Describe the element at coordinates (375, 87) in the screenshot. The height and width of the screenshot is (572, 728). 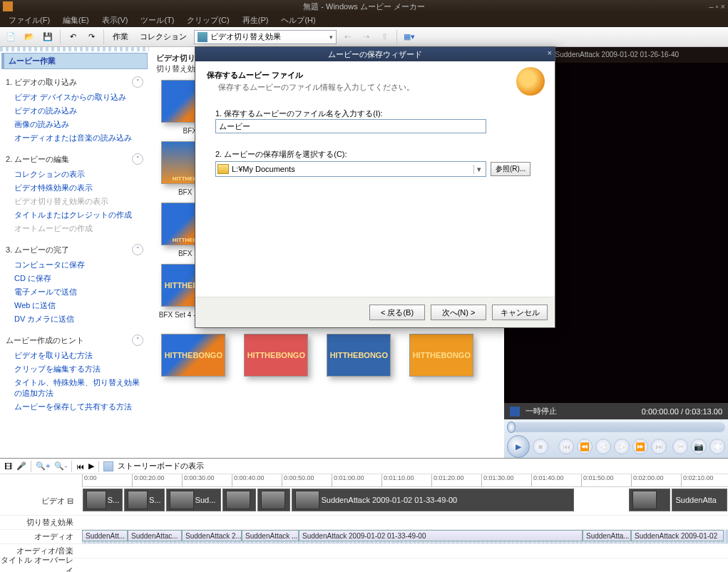
I see `dialog-sub: 保存するムービーのファイル情報を入力してください。` at that location.